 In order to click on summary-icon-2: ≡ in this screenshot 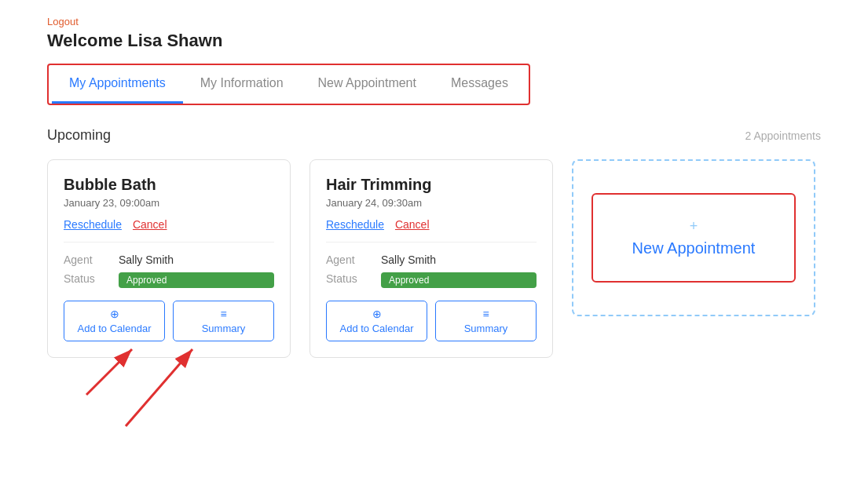, I will do `click(485, 314)`.